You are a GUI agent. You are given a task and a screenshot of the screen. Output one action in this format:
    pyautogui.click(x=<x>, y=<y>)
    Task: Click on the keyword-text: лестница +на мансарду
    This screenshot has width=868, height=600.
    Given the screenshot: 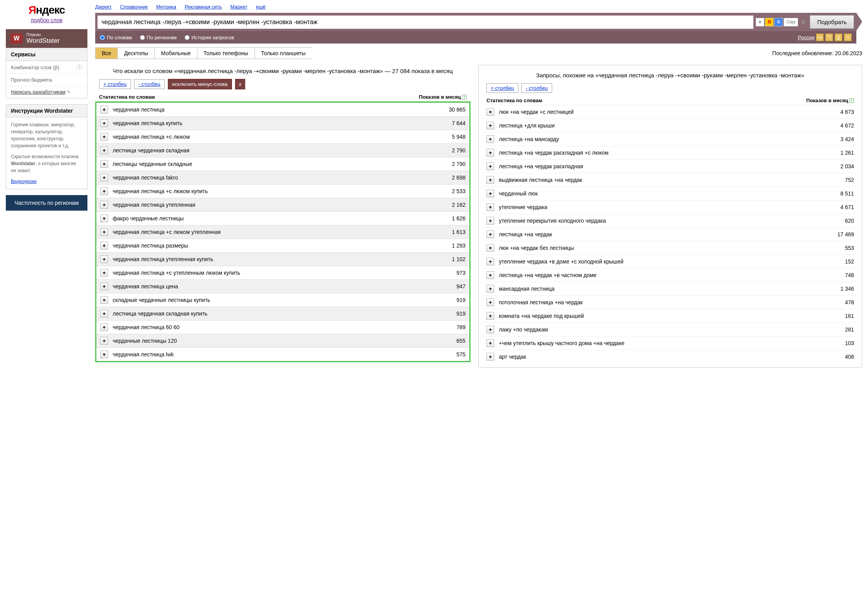 What is the action you would take?
    pyautogui.click(x=670, y=139)
    